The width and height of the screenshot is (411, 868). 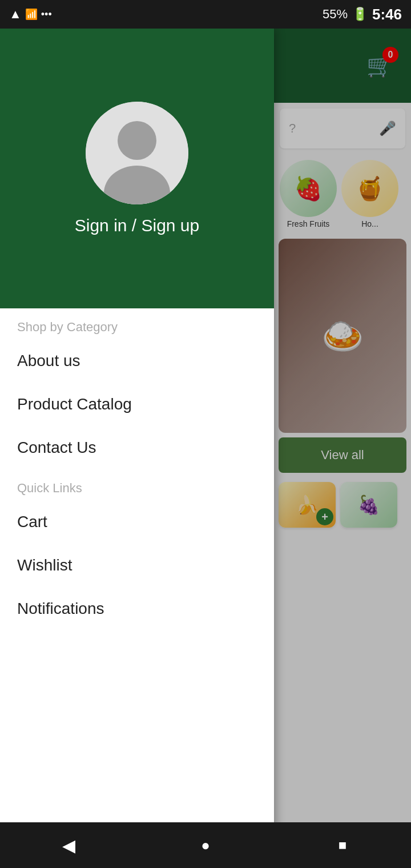 I want to click on product-catalog-label: Product Catalog, so click(x=74, y=404).